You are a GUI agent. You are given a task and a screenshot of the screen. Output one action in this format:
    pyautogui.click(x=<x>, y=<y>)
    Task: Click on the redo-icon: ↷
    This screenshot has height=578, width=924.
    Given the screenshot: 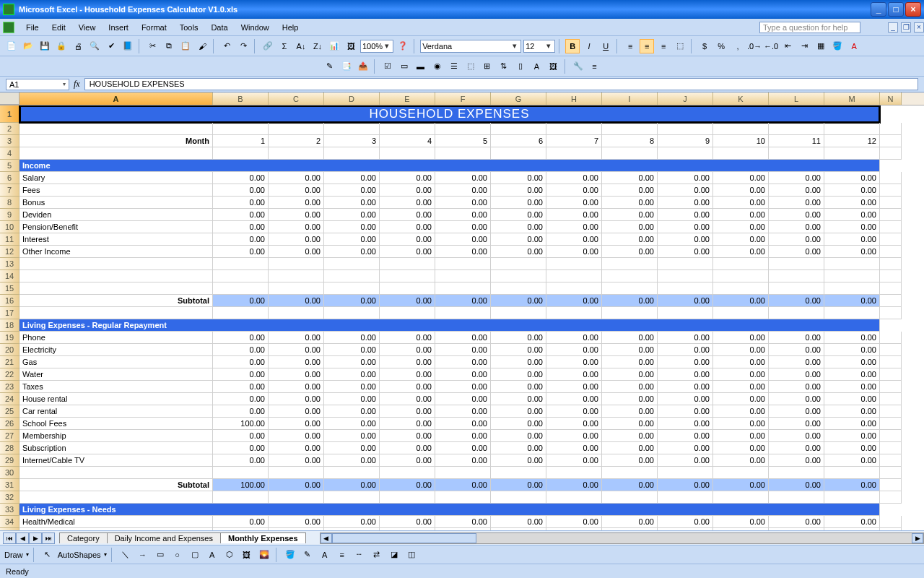 What is the action you would take?
    pyautogui.click(x=243, y=46)
    